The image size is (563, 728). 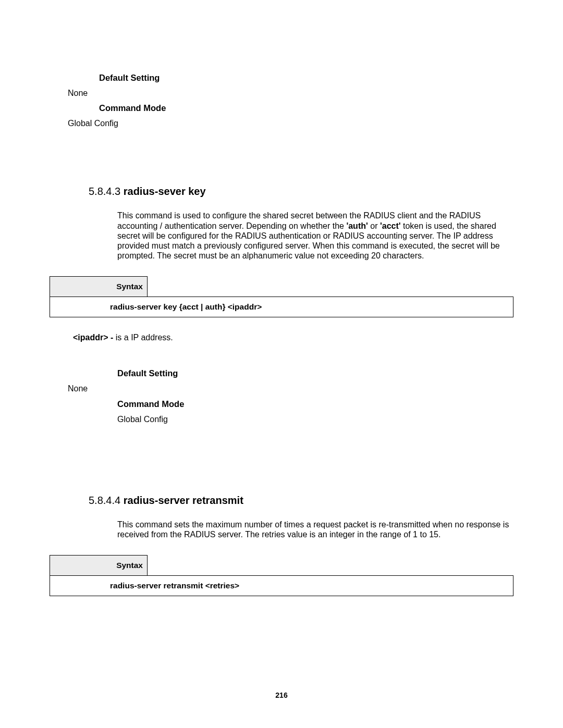 I want to click on parameter-definition: <ipaddr> - is a IP address., so click(x=293, y=338).